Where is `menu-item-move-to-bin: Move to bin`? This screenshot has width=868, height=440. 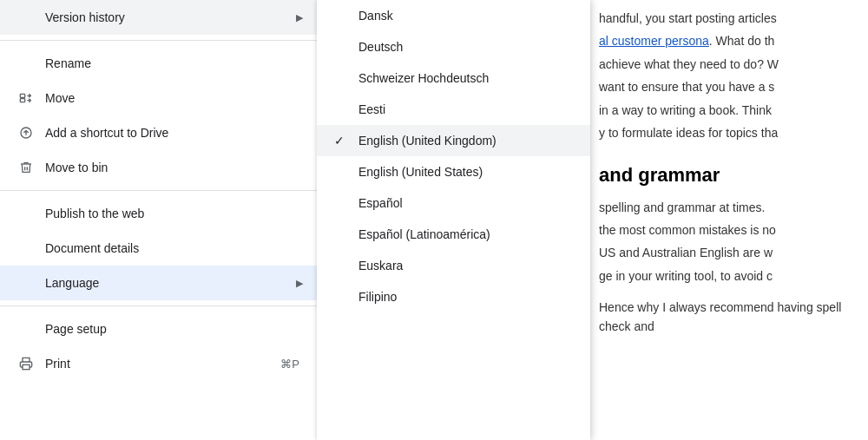
menu-item-move-to-bin: Move to bin is located at coordinates (158, 167).